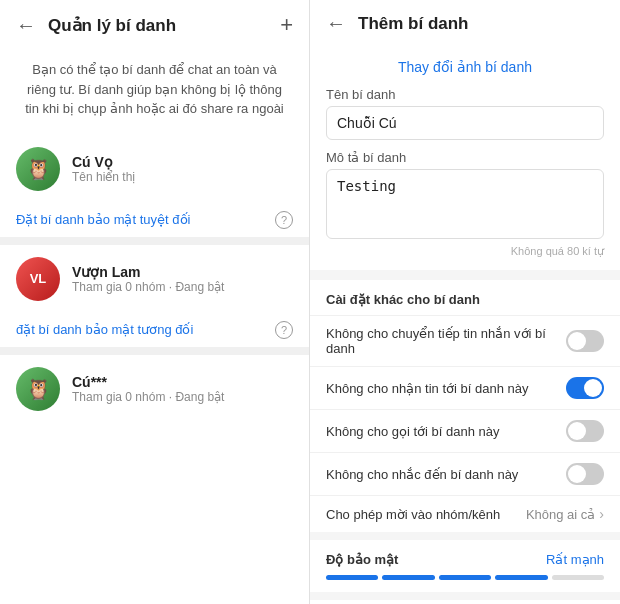  What do you see at coordinates (465, 252) in the screenshot?
I see `char-limit-text: Không quá 80 kí tự` at bounding box center [465, 252].